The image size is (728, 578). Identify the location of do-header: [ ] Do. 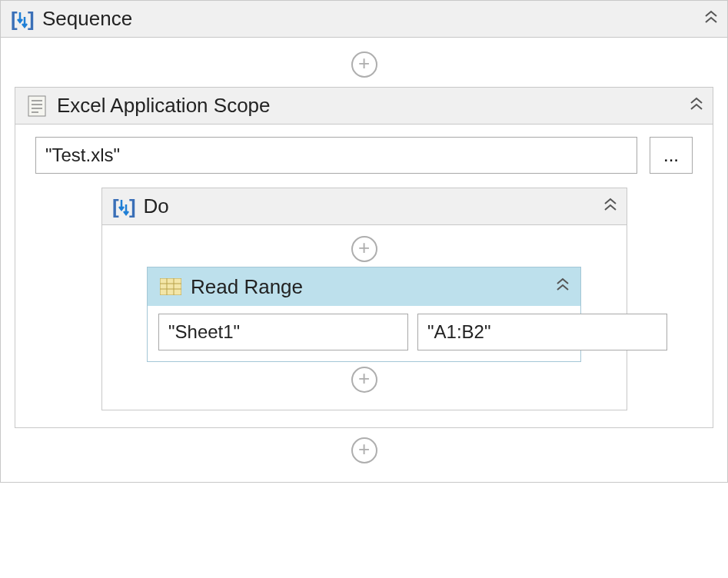
(364, 207).